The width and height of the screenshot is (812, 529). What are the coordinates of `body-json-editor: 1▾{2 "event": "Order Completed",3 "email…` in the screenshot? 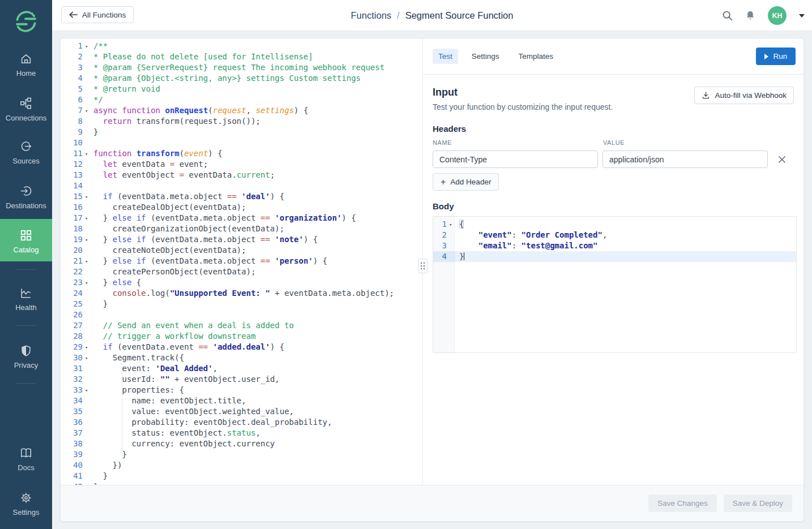 It's located at (615, 285).